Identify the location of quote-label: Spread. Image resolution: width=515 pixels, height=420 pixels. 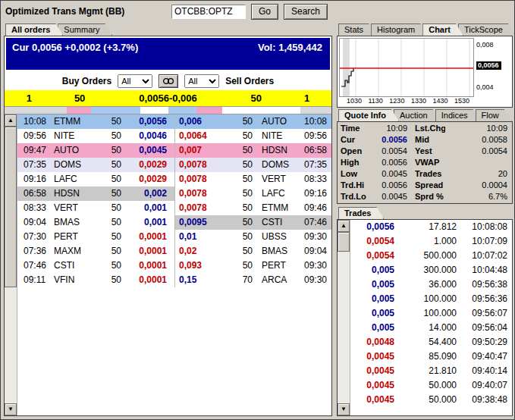
(426, 185).